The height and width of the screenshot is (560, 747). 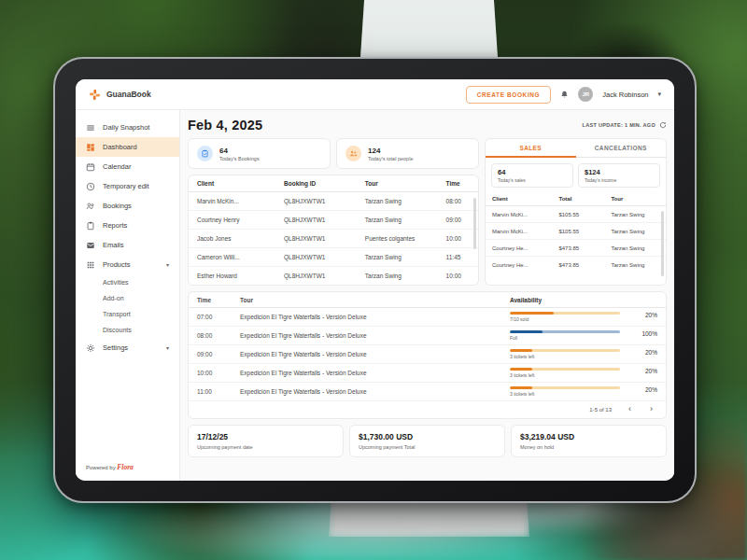 I want to click on cell-total: $105.55, so click(x=578, y=231).